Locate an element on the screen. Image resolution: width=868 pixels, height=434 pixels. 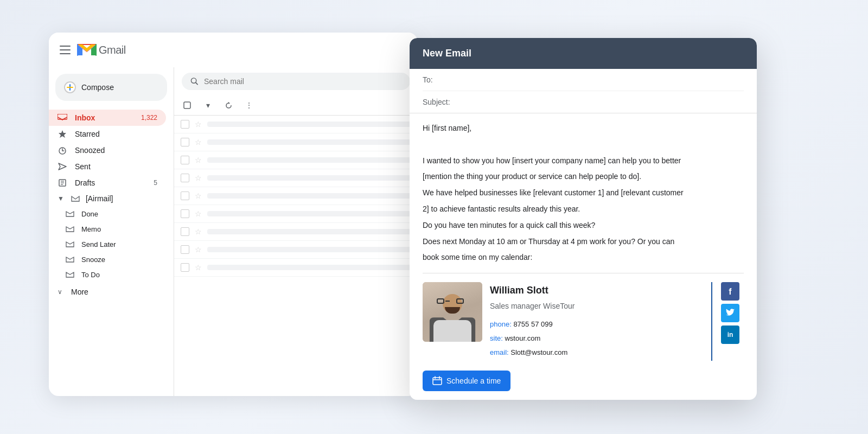
body-line-2: I wanted to show you how [insert your co… is located at coordinates (583, 161).